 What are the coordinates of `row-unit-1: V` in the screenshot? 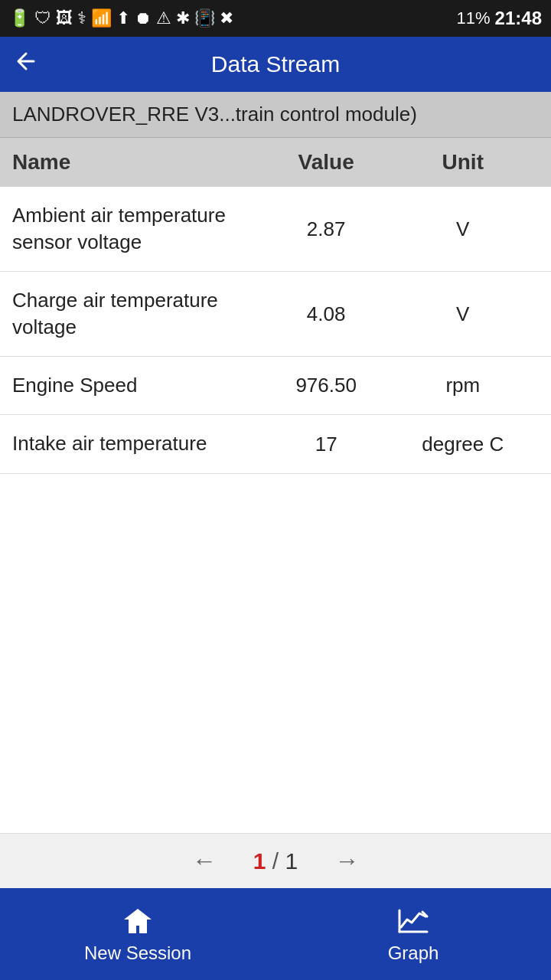 It's located at (463, 314).